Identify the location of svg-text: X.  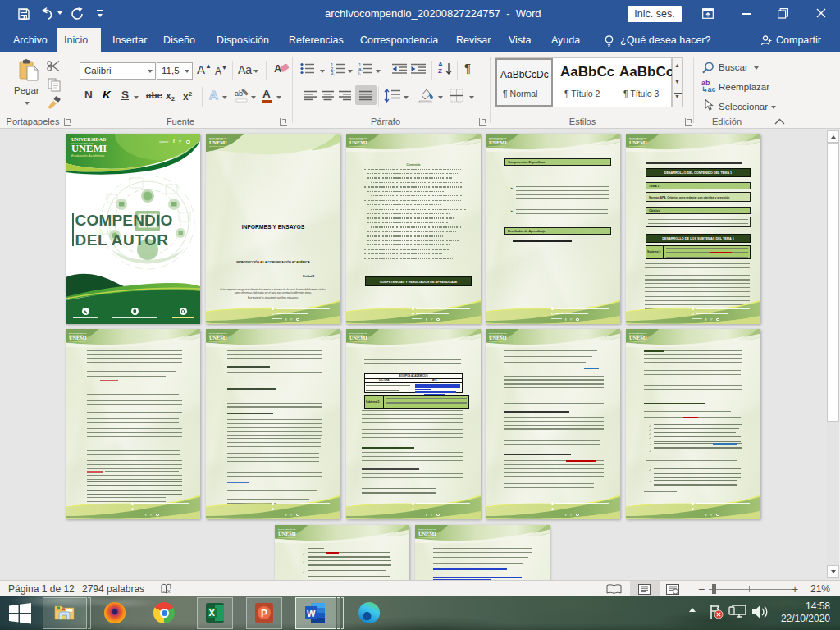
(212, 613).